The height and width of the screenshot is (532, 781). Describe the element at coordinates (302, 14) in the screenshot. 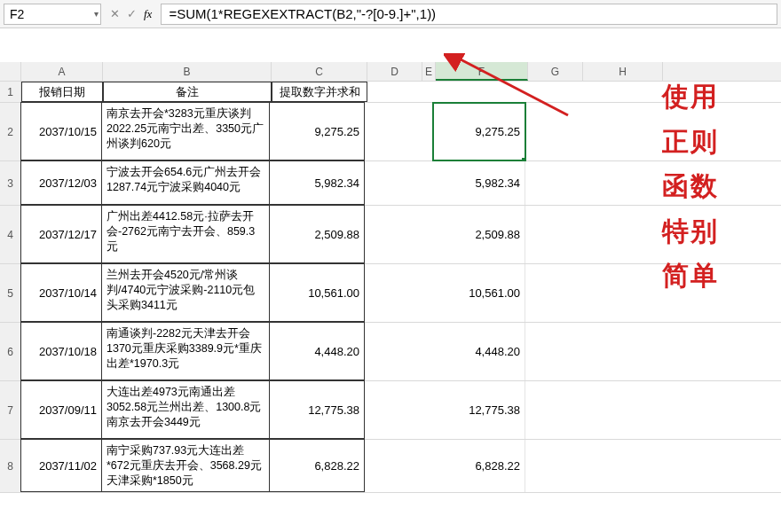

I see `formula-text: =SUM(1*REGEXEXTRACT(B2,"-?[0-9.]+",1))` at that location.